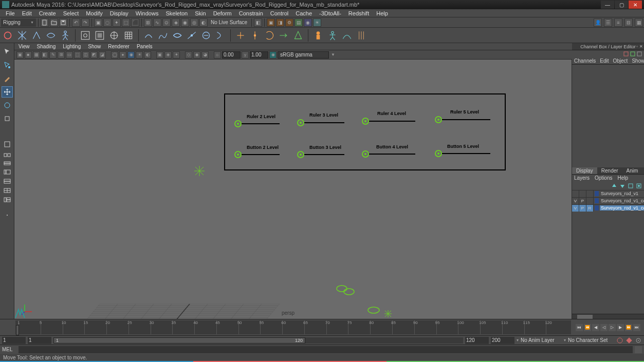  Describe the element at coordinates (597, 194) in the screenshot. I see `layer-color-swatch` at that location.